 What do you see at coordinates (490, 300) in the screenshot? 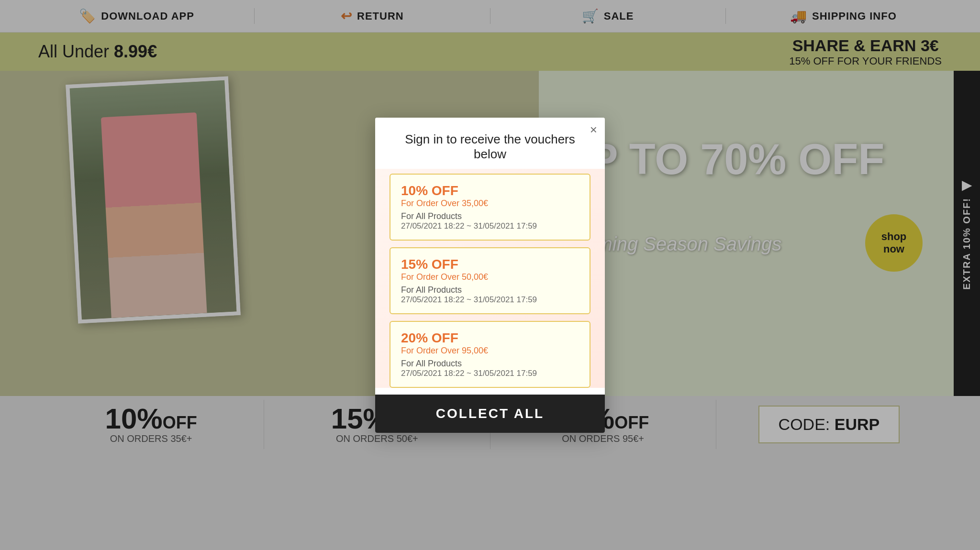
I see `coupon-2-date: 27/05/2021 18:22 ~ 31/05/2021 17:59` at bounding box center [490, 300].